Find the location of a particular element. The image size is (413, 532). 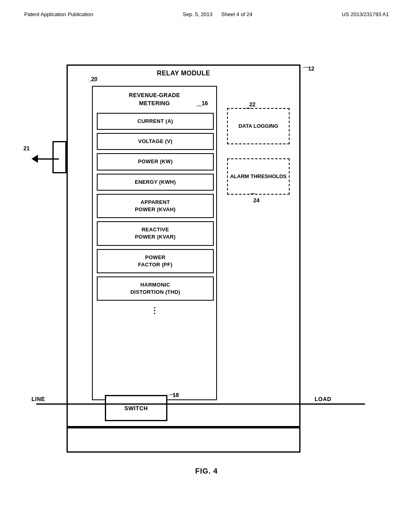

data-logging-box: DATA LOGGING is located at coordinates (258, 126).